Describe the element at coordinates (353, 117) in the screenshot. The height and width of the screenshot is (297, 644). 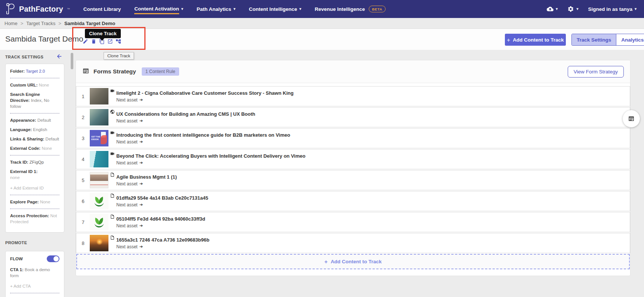
I see `content-row-2: 2 UX Considerations for Building an Amaz…` at that location.